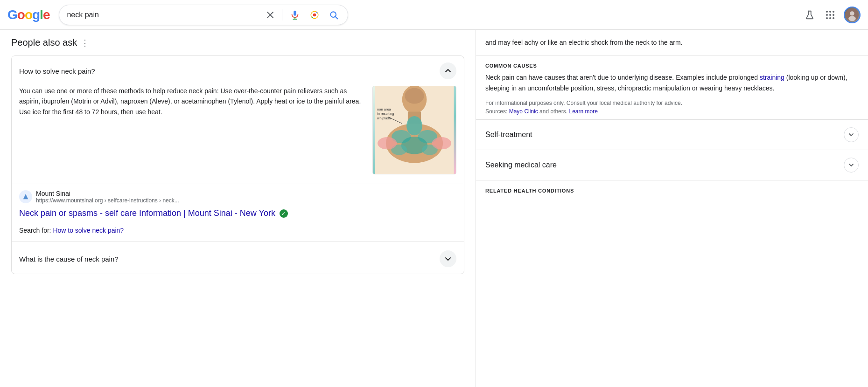  Describe the element at coordinates (203, 15) in the screenshot. I see `search-bar` at that location.